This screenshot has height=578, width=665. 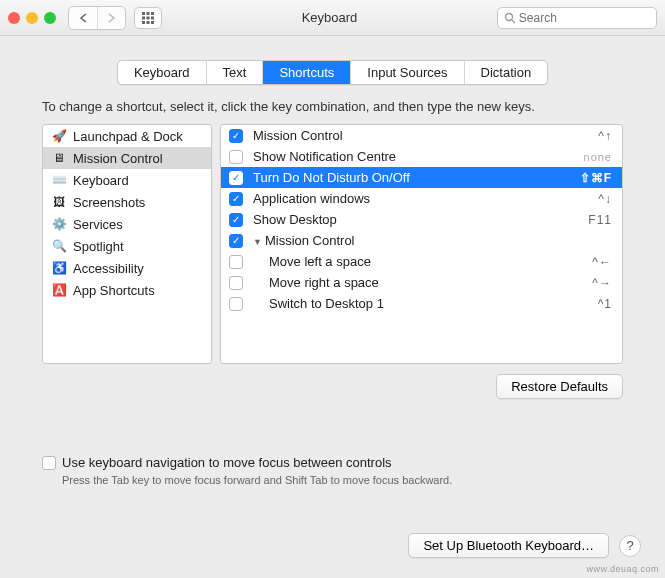 What do you see at coordinates (330, 18) in the screenshot?
I see `window-title: Keyboard` at bounding box center [330, 18].